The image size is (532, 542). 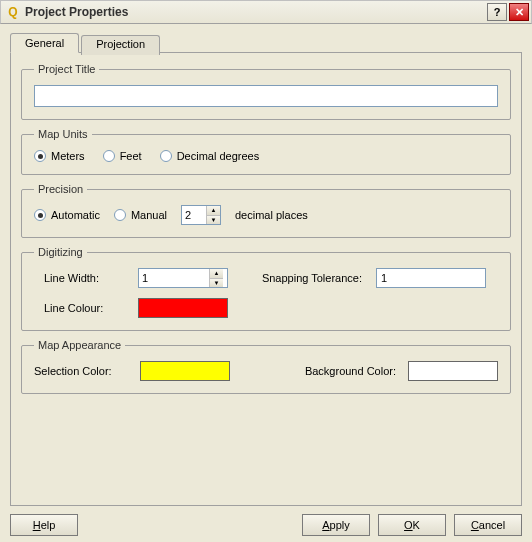 I want to click on group-digitizing: Digitizing Line Width: ▲ ▼ Snapping Tole…, so click(x=266, y=288).